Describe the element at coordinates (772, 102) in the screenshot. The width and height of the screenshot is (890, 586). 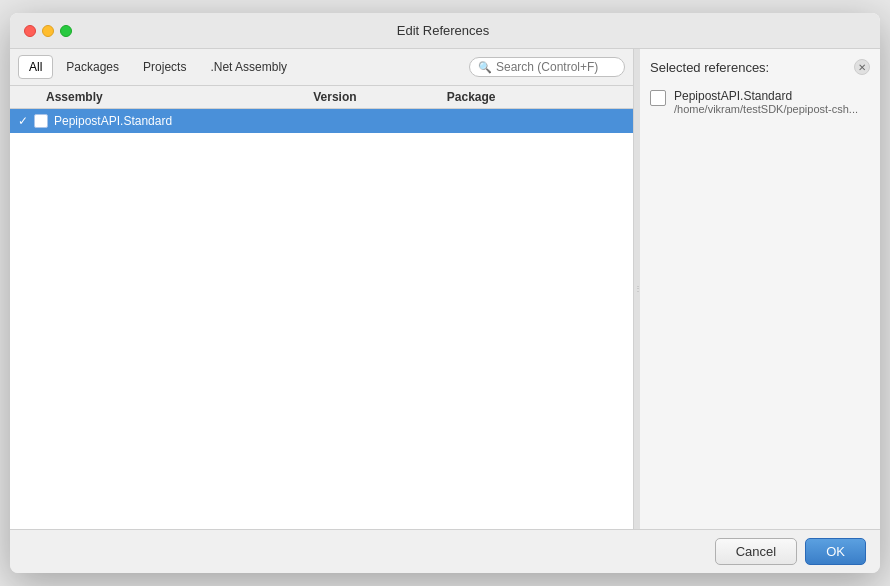
I see `ref-info: PepipostAPI.Standard /home/vikram/testSD…` at that location.